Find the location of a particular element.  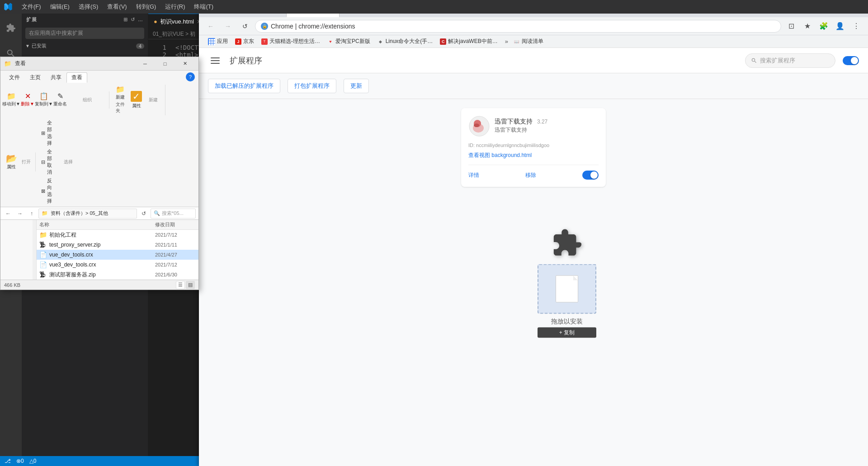

menubar-view: 查看(V) is located at coordinates (117, 7).